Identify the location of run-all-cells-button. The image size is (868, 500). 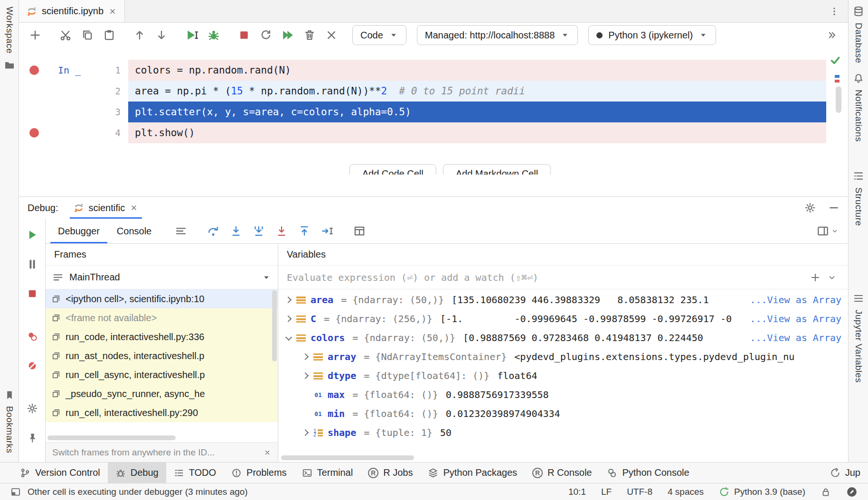
(288, 35).